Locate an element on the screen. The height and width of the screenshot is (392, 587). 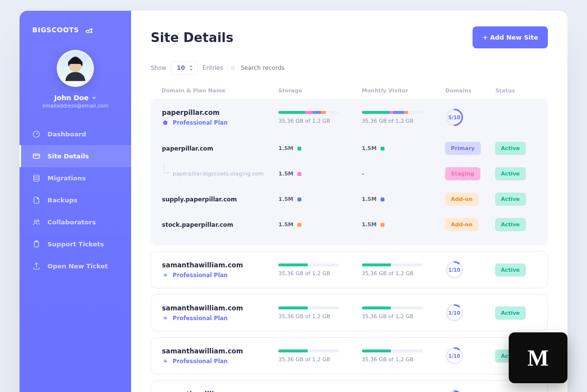
users-icon is located at coordinates (36, 222).